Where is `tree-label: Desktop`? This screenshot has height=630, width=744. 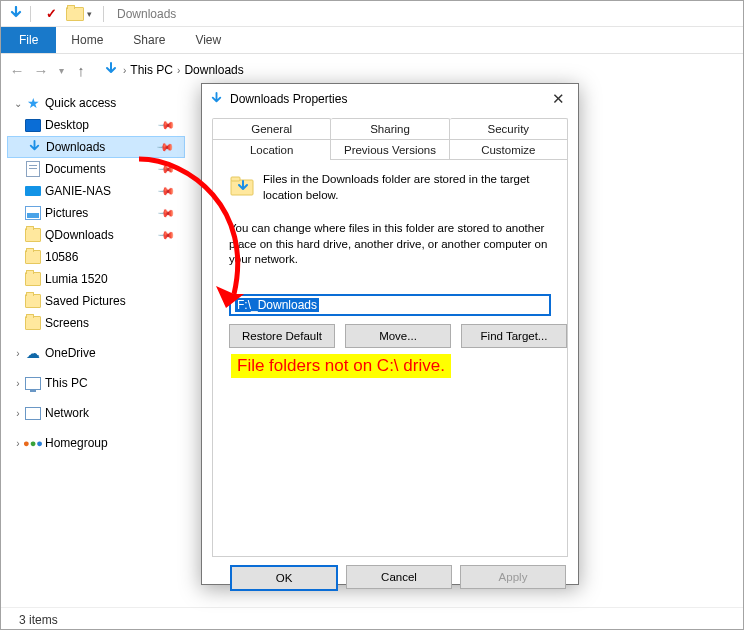 tree-label: Desktop is located at coordinates (67, 125).